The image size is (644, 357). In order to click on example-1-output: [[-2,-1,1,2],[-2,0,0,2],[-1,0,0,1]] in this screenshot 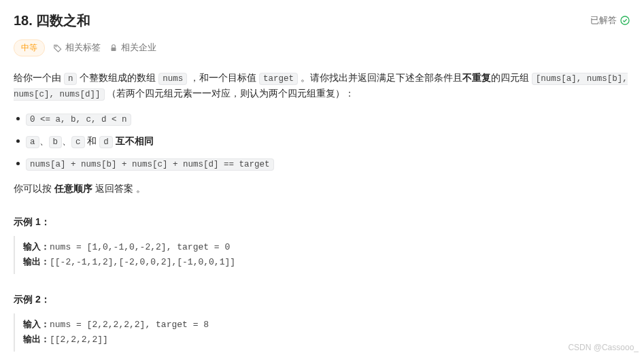, I will do `click(143, 262)`.